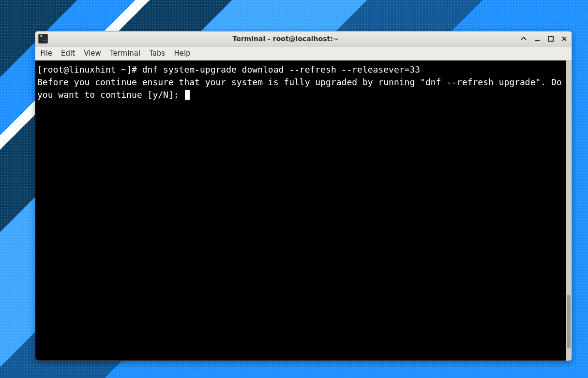 The height and width of the screenshot is (378, 588). Describe the element at coordinates (537, 39) in the screenshot. I see `minimize-button` at that location.